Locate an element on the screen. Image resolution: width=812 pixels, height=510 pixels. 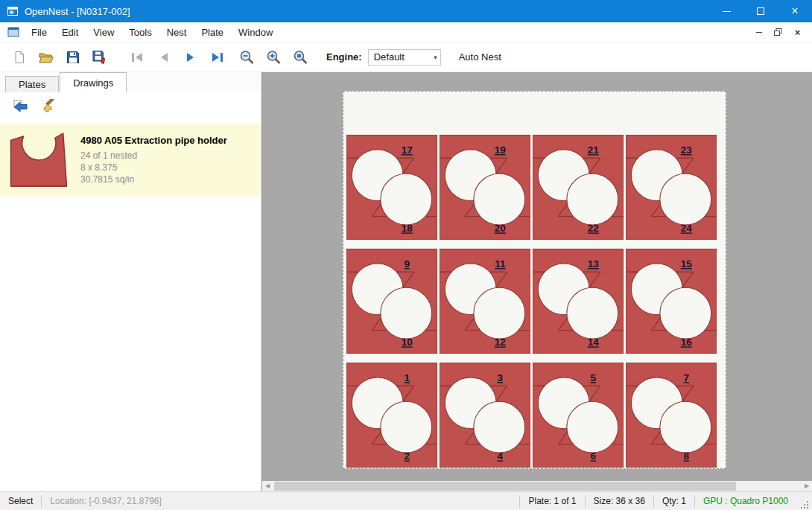
tab-plates: Plates is located at coordinates (32, 84).